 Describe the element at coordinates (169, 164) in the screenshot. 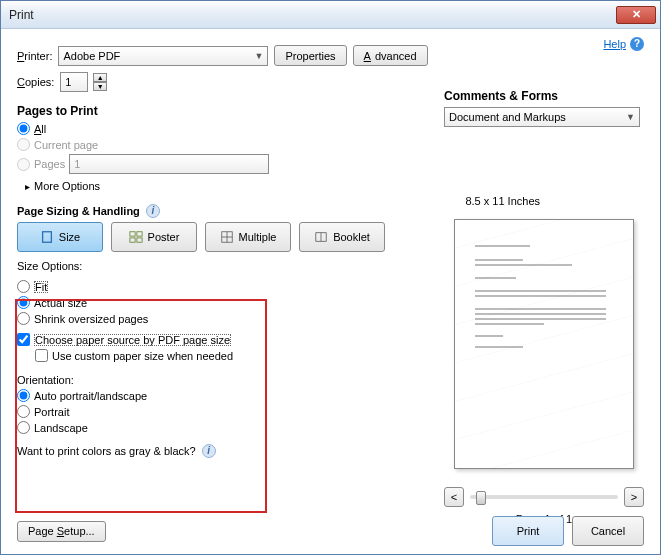

I see `pages-range-input` at that location.